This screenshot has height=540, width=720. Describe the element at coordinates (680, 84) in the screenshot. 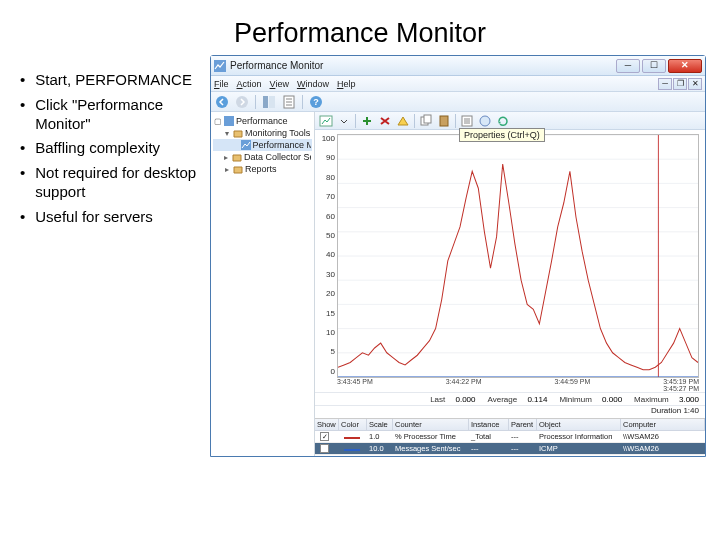

I see `mdi-restore-button: ❐` at that location.